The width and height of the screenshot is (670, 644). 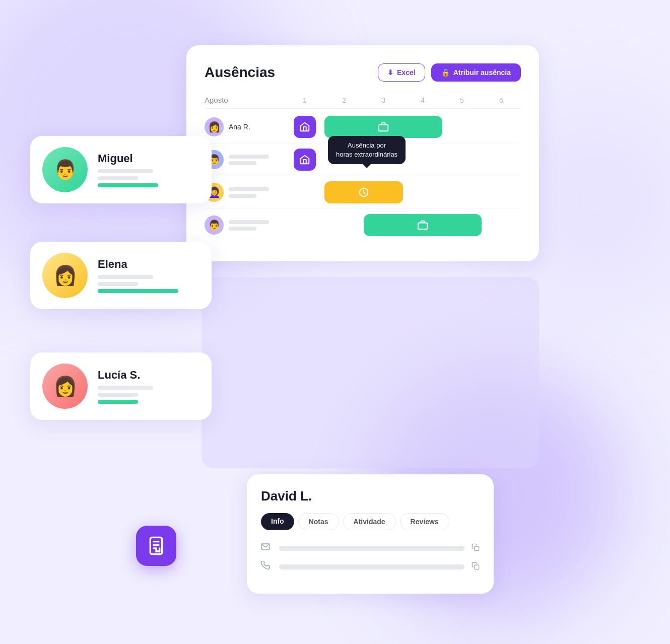 I want to click on cal-day-1: 1, so click(x=305, y=100).